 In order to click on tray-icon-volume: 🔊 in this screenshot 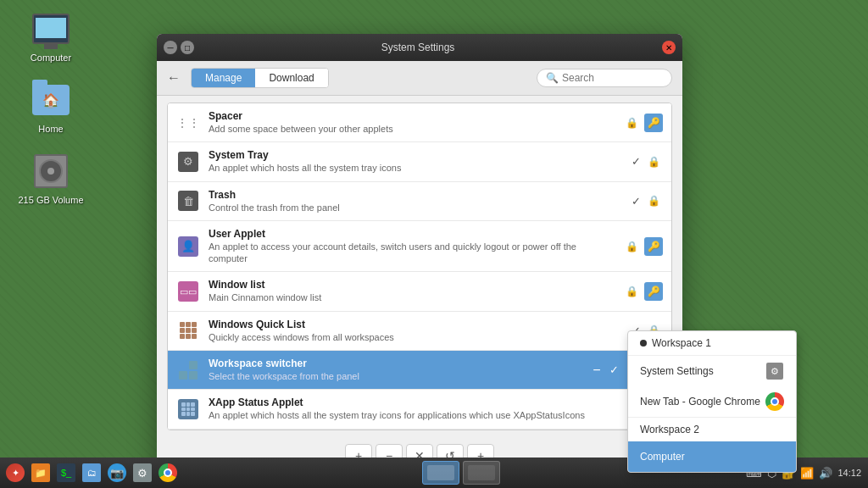, I will do `click(826, 473)`.